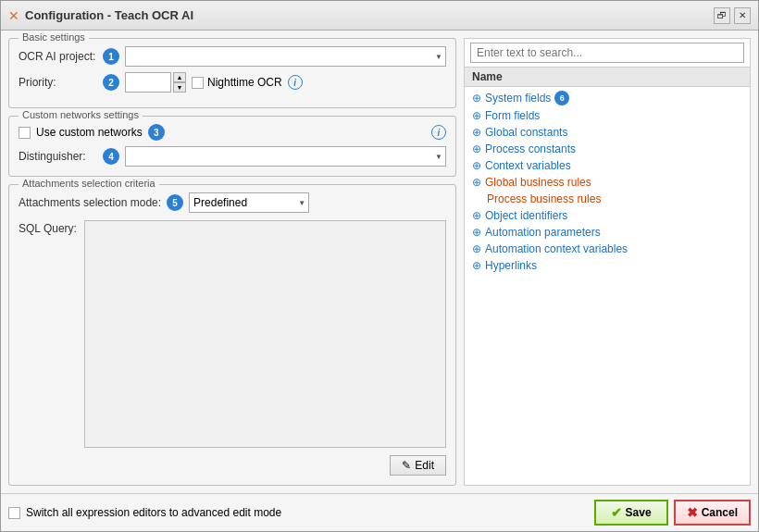 The width and height of the screenshot is (759, 532). Describe the element at coordinates (720, 513) in the screenshot. I see `cancel-label: Cancel` at that location.